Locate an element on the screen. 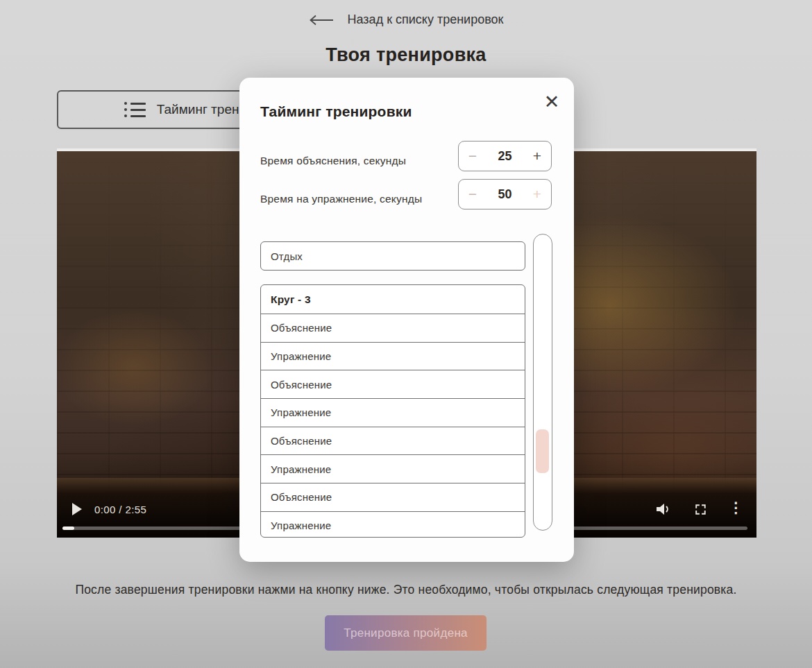 The height and width of the screenshot is (668, 812). video-time-display: 0:00 / 2:55 is located at coordinates (121, 509).